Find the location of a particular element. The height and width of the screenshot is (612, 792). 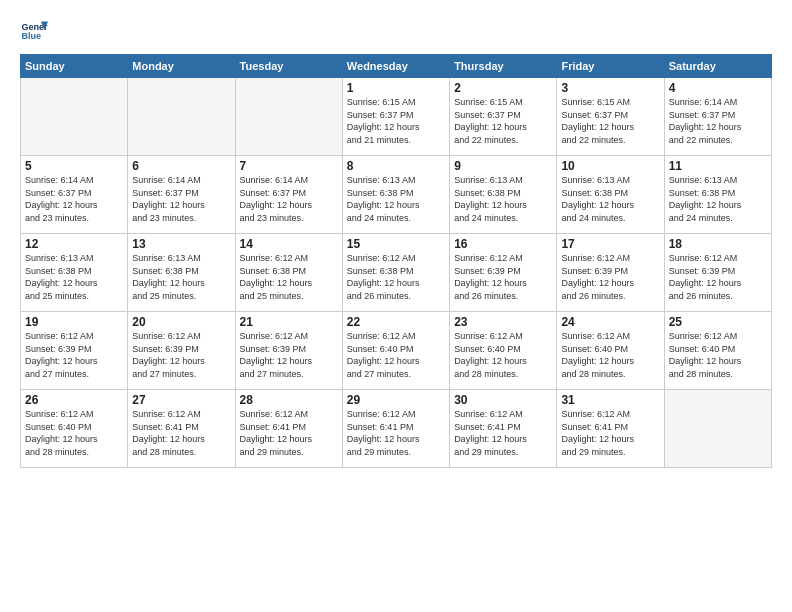

day-number: 5 is located at coordinates (74, 166).